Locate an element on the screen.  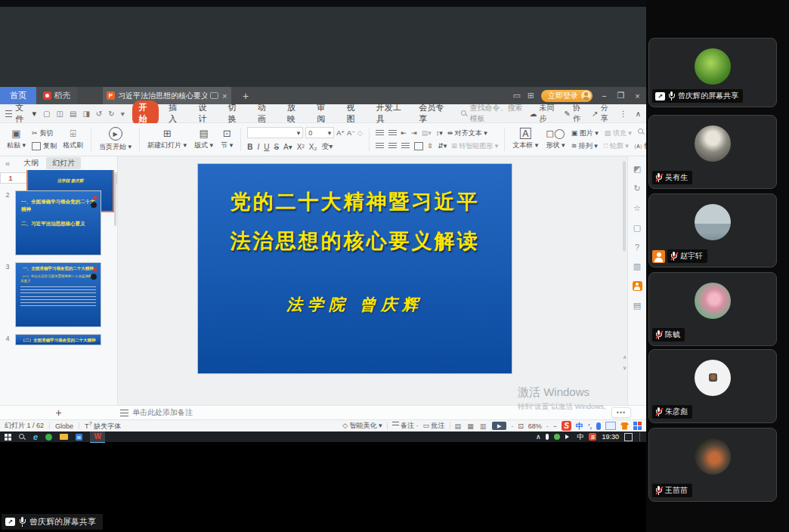
menu-tab-9: 开发工具 is located at coordinates (390, 113).